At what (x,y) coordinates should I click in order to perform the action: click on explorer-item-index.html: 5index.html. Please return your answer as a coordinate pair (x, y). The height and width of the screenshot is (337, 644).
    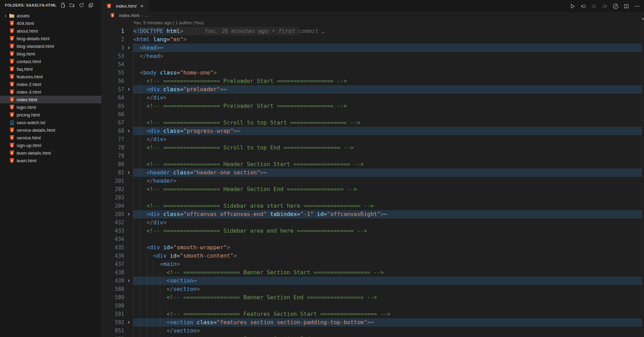
    Looking at the image, I should click on (51, 100).